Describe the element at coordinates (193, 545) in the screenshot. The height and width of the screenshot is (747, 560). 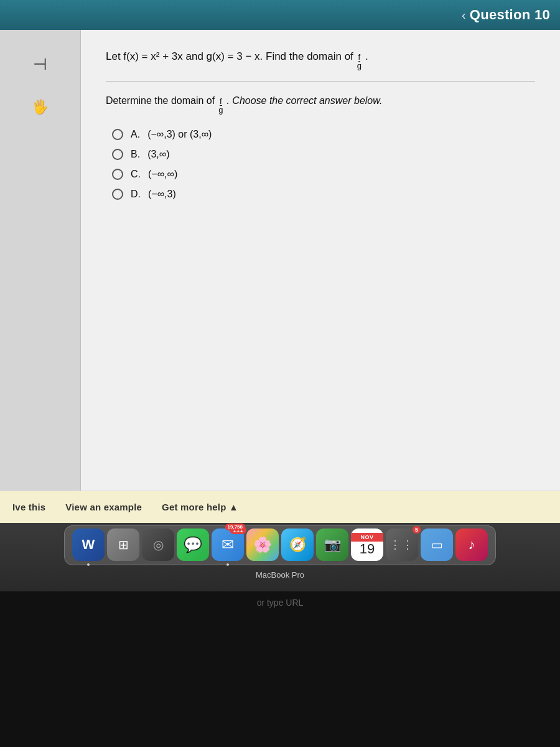
I see `dock-app-messages: 💬` at that location.